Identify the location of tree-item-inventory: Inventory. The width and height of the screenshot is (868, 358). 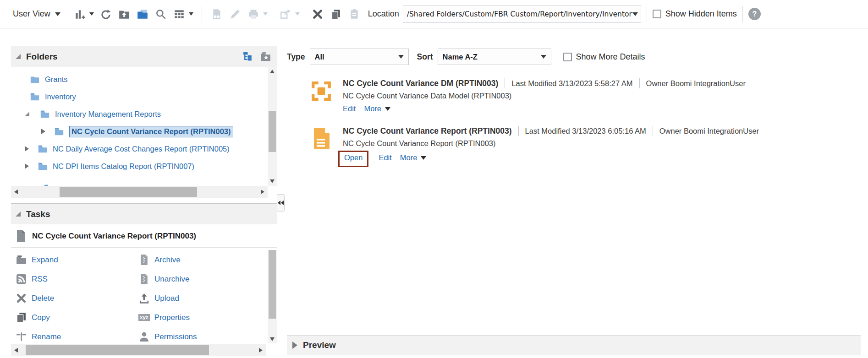
(144, 97).